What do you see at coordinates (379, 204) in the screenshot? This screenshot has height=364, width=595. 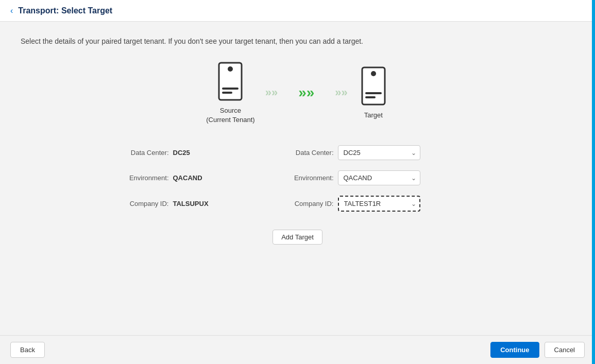 I see `target-company-id-select-wrapper: TALTEST1R TALTEST2 TALTEST3 ⌄` at bounding box center [379, 204].